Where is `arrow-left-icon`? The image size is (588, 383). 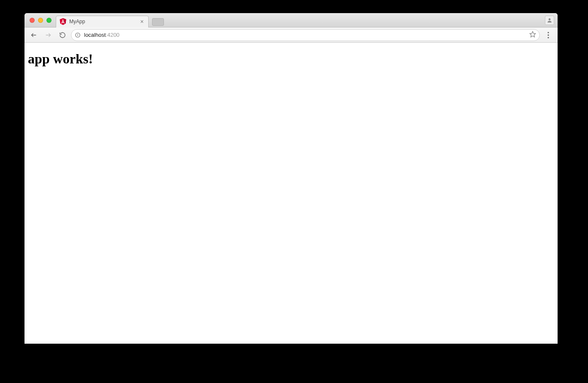 arrow-left-icon is located at coordinates (34, 35).